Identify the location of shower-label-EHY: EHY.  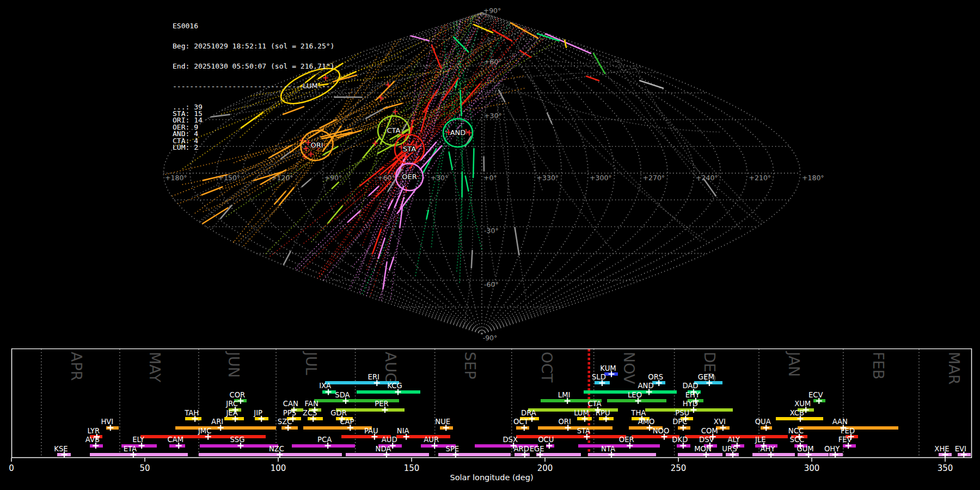
(693, 395).